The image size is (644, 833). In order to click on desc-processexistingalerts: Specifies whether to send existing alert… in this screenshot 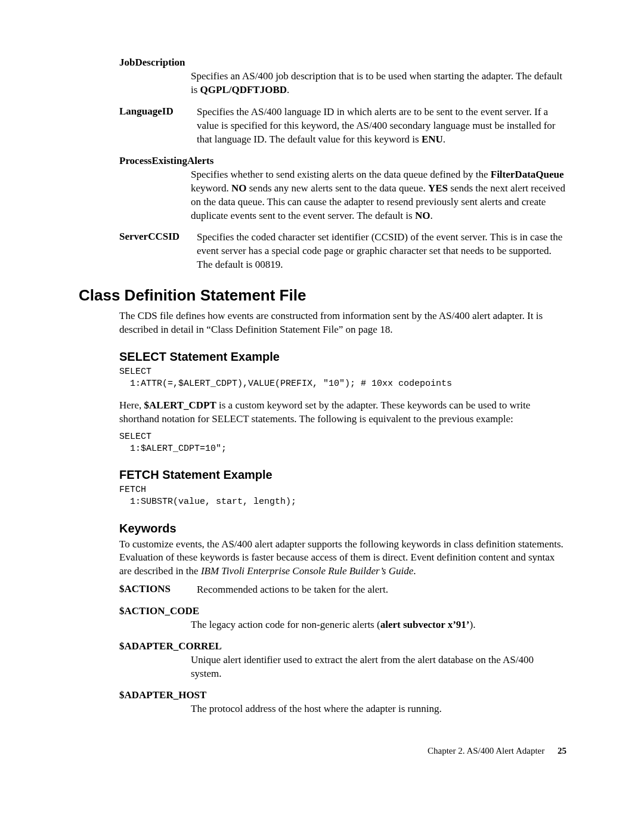, I will do `click(379, 196)`.